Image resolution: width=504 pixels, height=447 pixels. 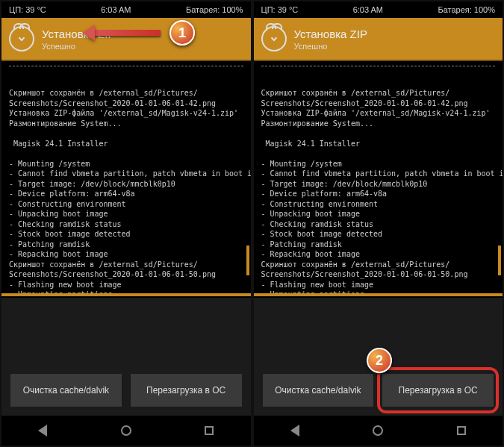 What do you see at coordinates (182, 33) in the screenshot?
I see `callout-badge-1: 1` at bounding box center [182, 33].